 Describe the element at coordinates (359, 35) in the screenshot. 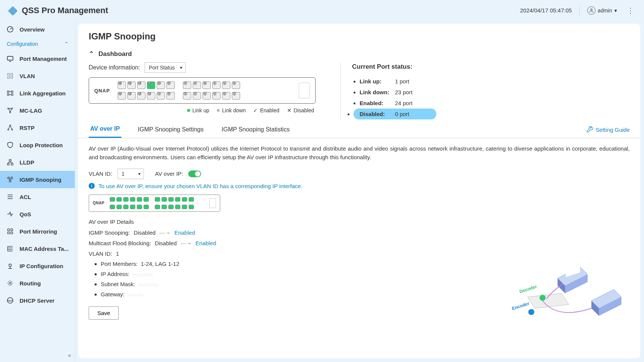

I see `page-title: IGMP Snooping` at that location.